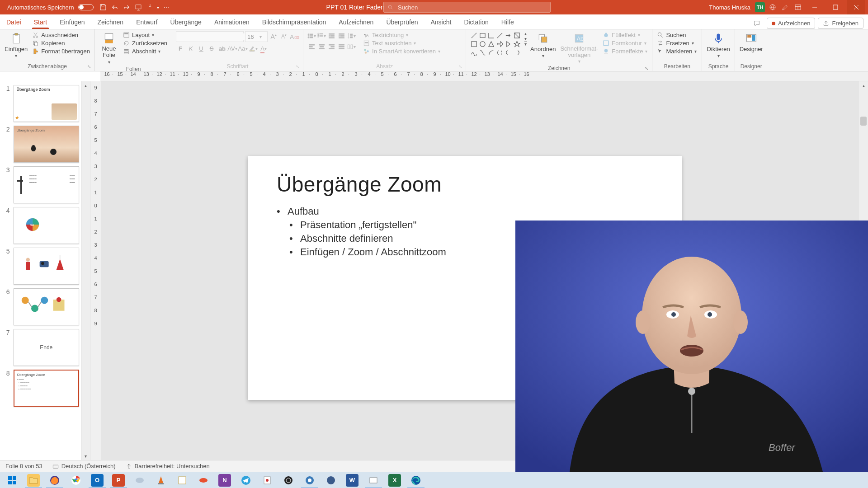  What do you see at coordinates (216, 37) in the screenshot?
I see `font-name-input` at bounding box center [216, 37].